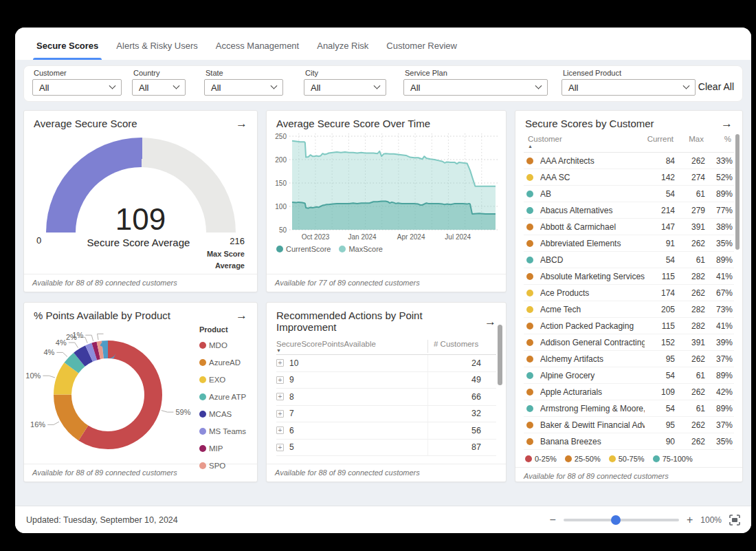 This screenshot has width=756, height=551. I want to click on donut-chart-area: 59%16%10%4%4%2%1% ProductMDOAzureADEXOAz…, so click(140, 393).